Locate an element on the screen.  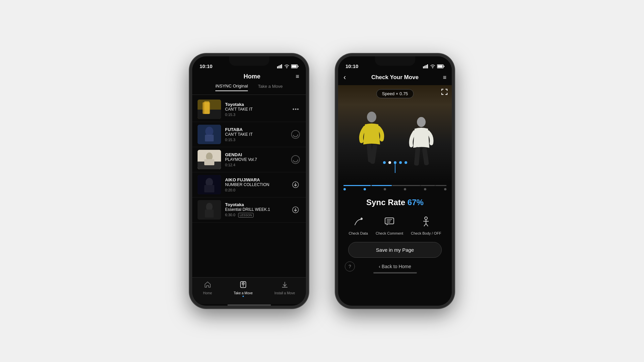
video-artist-3: GENDAI is located at coordinates (256, 155).